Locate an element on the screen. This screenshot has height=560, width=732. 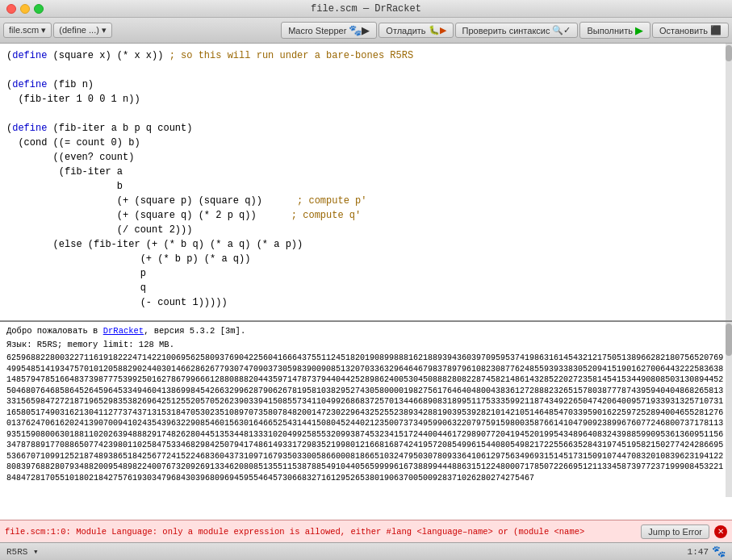
line-col-indicator: 1:47 is located at coordinates (698, 552).